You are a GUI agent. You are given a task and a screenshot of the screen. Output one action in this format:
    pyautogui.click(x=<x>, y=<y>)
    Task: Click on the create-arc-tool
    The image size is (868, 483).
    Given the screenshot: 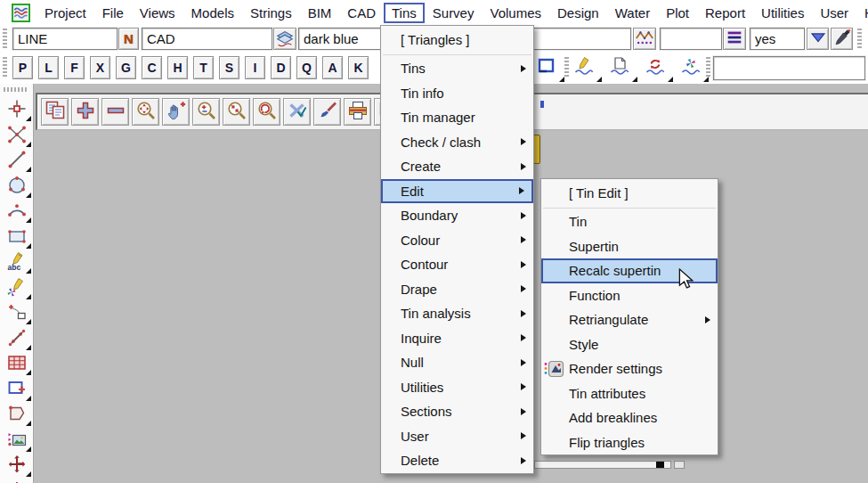 What is the action you would take?
    pyautogui.click(x=17, y=210)
    